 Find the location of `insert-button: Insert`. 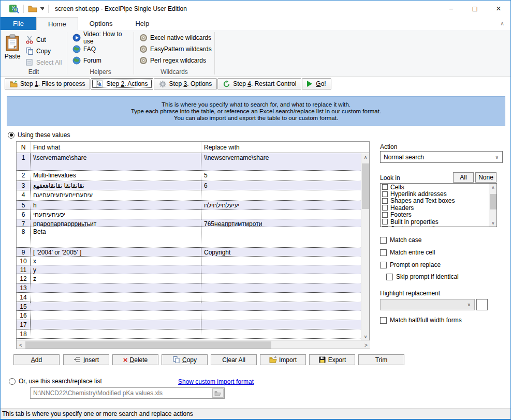

insert-button: Insert is located at coordinates (86, 360).